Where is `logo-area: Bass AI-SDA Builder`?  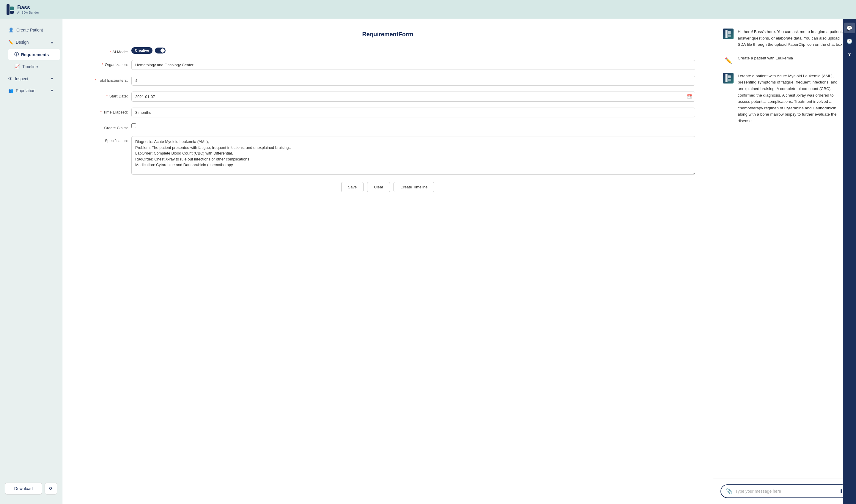 logo-area: Bass AI-SDA Builder is located at coordinates (23, 10).